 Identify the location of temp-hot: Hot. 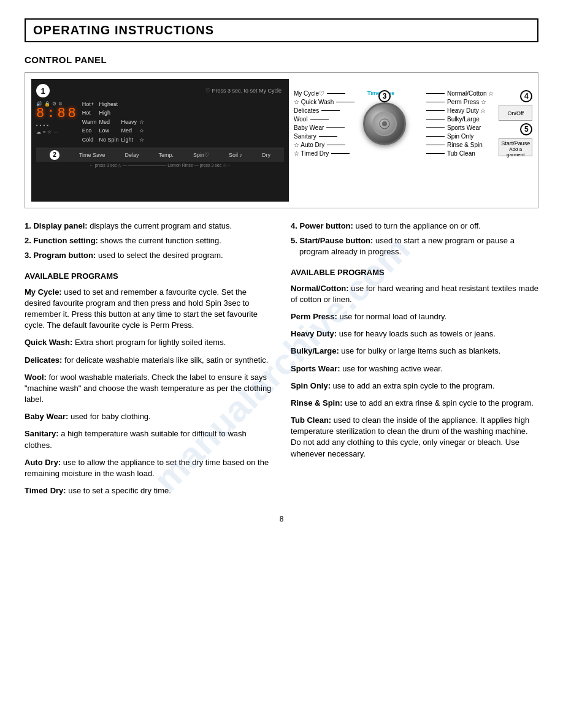
(91, 113).